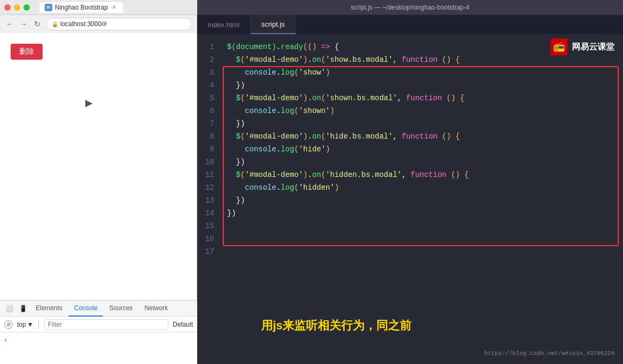  What do you see at coordinates (208, 199) in the screenshot?
I see `line-numbers: 1 2 3 4 5 6 7 8 9 10 11 12 13 14 15 16 1…` at bounding box center [208, 199].